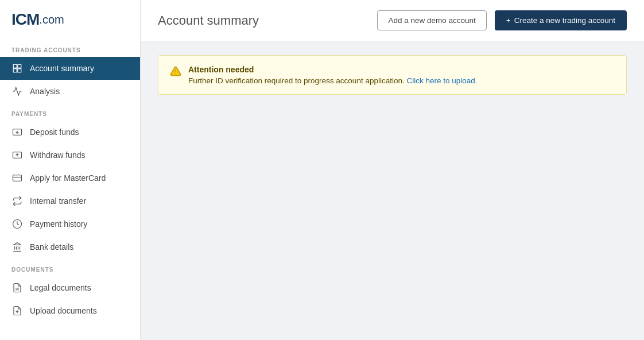 This screenshot has width=644, height=340. I want to click on sidebar-item-label: Account summary, so click(62, 68).